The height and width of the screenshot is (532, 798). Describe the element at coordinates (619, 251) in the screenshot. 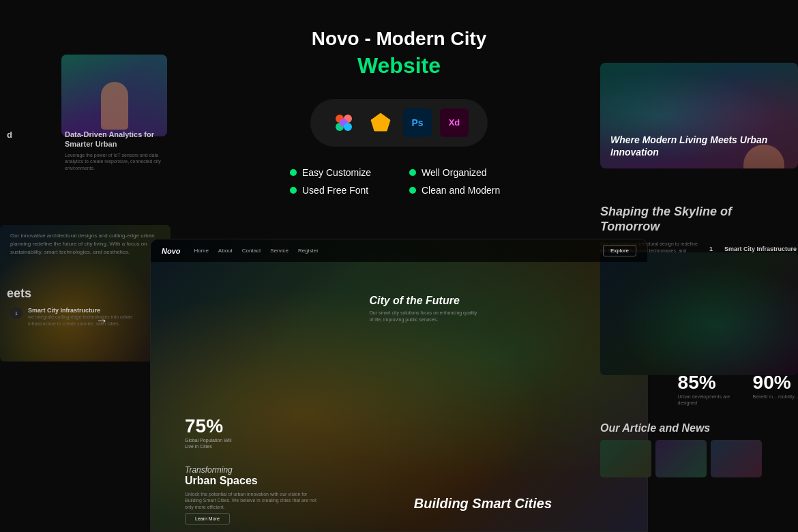

I see `mockup-explore-btn: Explore` at that location.